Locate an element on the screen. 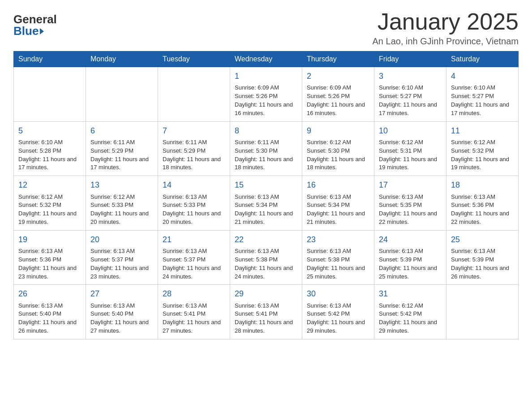 The height and width of the screenshot is (411, 532). week-row-5: 26Sunrise: 6:13 AM Sunset: 5:40 PM Dayli… is located at coordinates (266, 312).